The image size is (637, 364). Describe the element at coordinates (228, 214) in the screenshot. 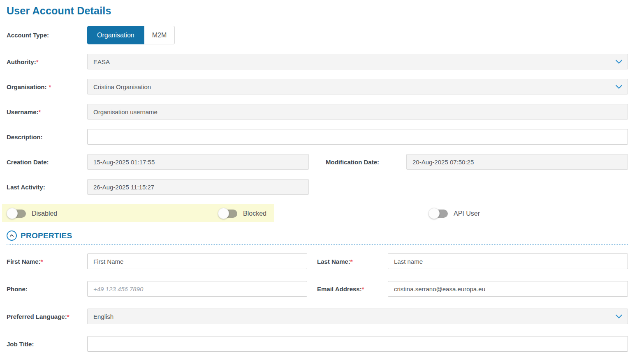

I see `blocked-toggle` at that location.